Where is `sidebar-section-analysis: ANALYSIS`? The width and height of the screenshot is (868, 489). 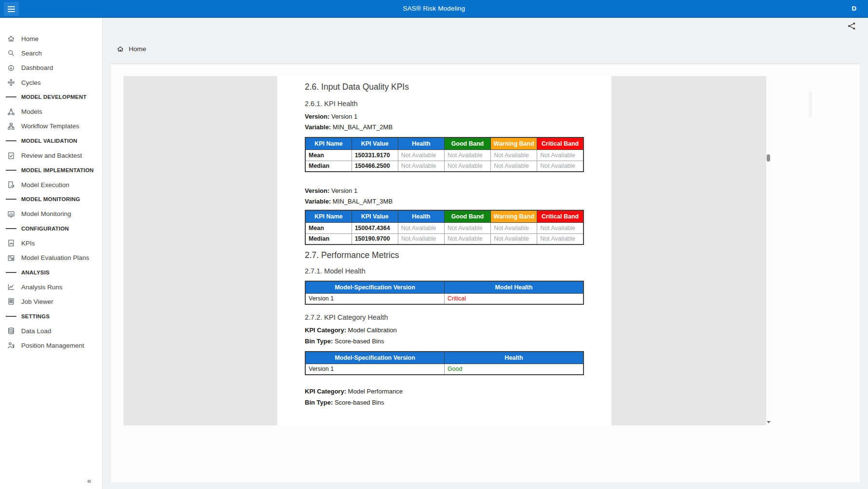 sidebar-section-analysis: ANALYSIS is located at coordinates (51, 272).